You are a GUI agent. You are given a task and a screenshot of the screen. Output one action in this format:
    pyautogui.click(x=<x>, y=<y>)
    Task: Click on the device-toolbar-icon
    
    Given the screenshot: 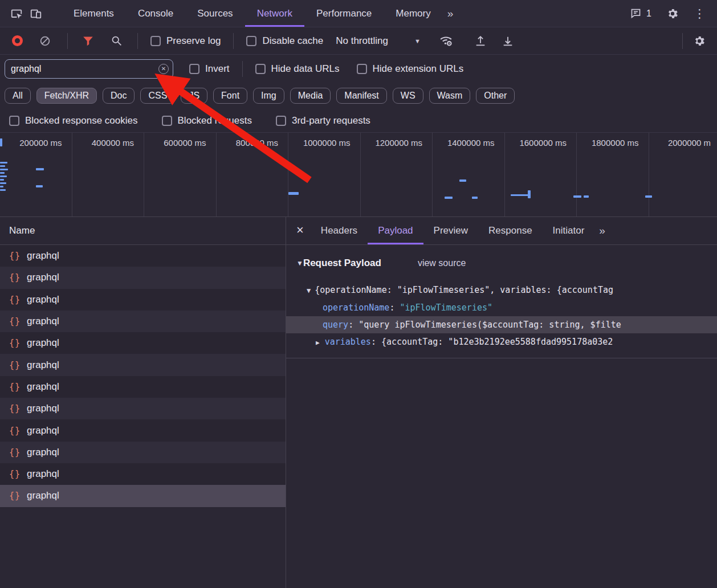 What is the action you would take?
    pyautogui.click(x=36, y=14)
    